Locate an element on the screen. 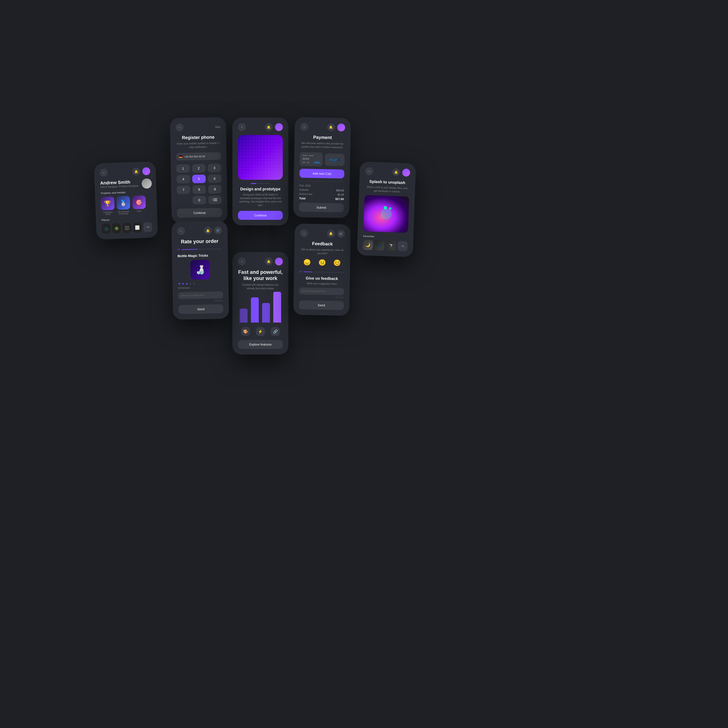 Image resolution: width=728 pixels, height=728 pixels. rate-header: ‹ 🔔 🛒 is located at coordinates (200, 231).